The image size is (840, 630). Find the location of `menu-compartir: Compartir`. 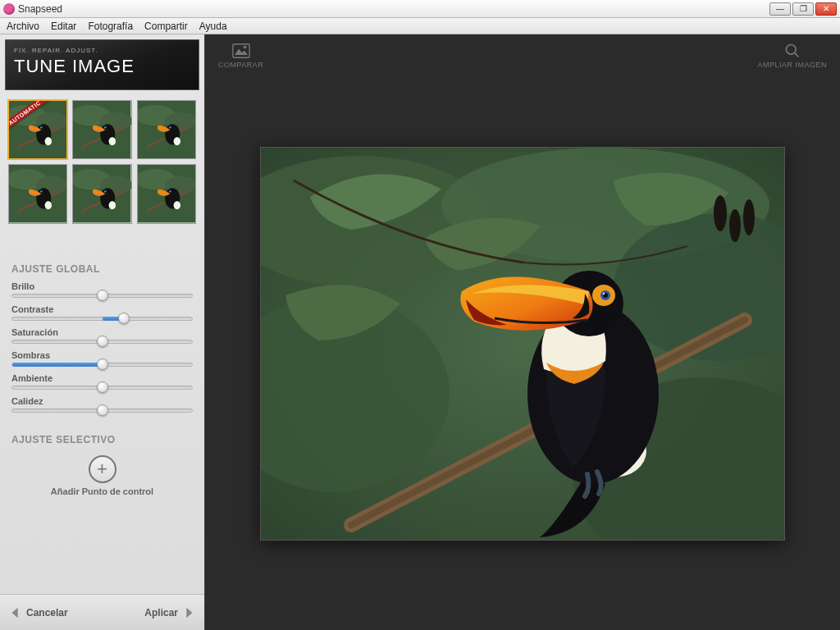

menu-compartir: Compartir is located at coordinates (166, 26).